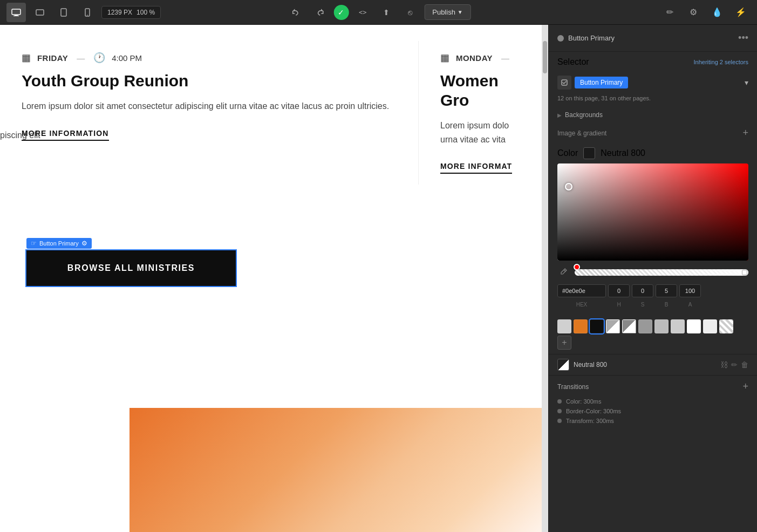 The image size is (757, 532). Describe the element at coordinates (131, 268) in the screenshot. I see `browse-btn-container: BROWSE ALL MINISTRIES` at that location.